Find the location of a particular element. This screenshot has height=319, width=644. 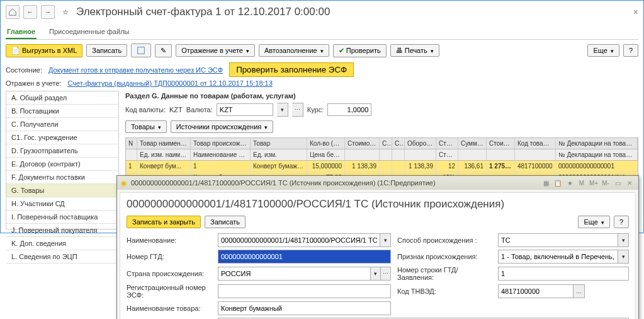

app-icon: ◉ is located at coordinates (124, 183).